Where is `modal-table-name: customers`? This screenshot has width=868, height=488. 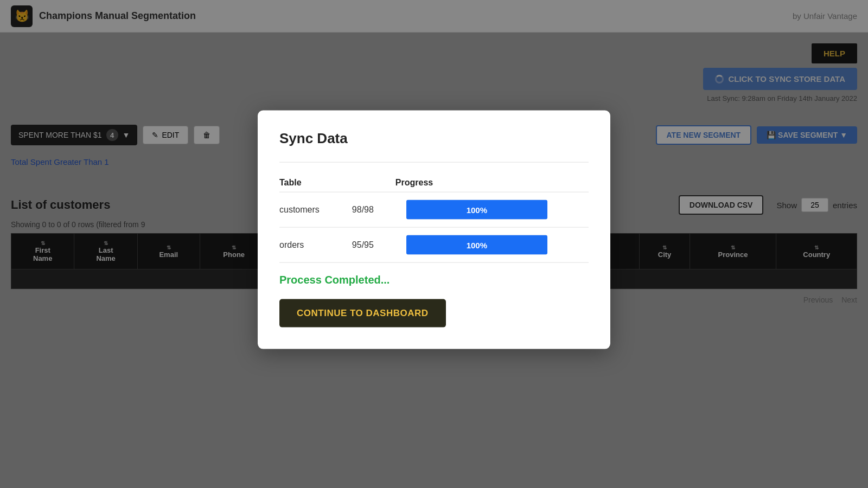 modal-table-name: customers is located at coordinates (305, 209).